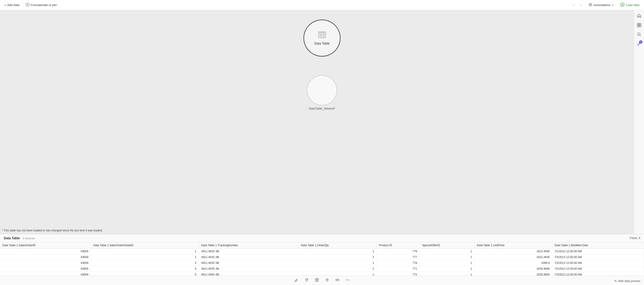 Image resolution: width=644 pixels, height=285 pixels. Describe the element at coordinates (5, 5) in the screenshot. I see `plus-icon: +` at that location.